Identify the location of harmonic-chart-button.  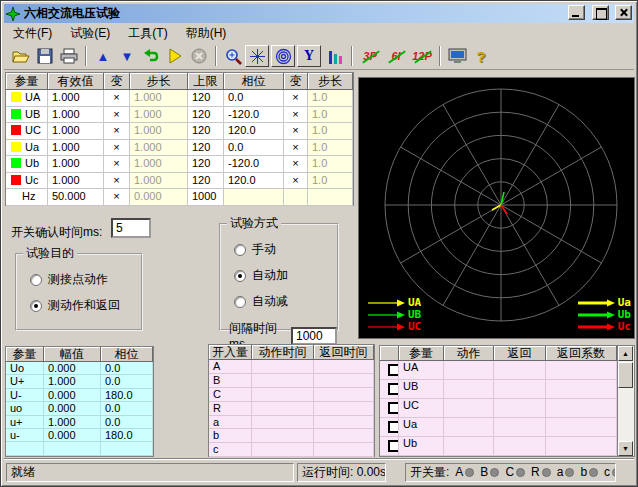
(335, 56).